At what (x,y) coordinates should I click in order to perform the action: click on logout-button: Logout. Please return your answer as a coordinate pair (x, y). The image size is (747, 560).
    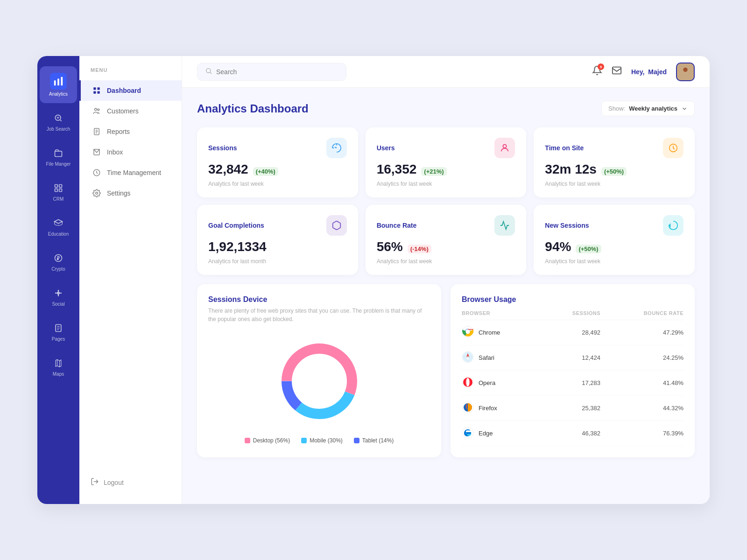
    Looking at the image, I should click on (131, 483).